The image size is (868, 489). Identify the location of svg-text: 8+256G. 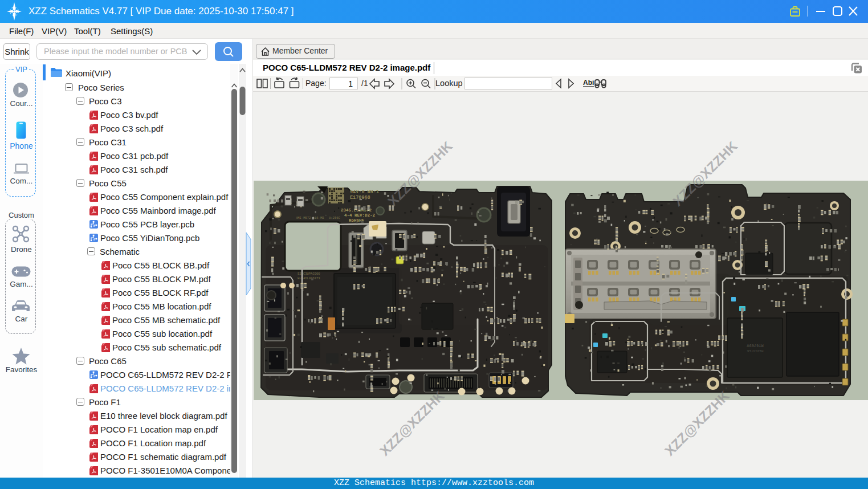
(335, 218).